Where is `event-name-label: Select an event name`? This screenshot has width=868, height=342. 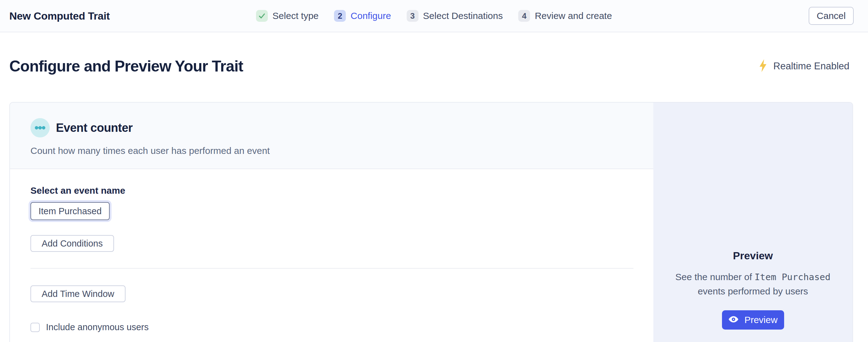
event-name-label: Select an event name is located at coordinates (342, 191).